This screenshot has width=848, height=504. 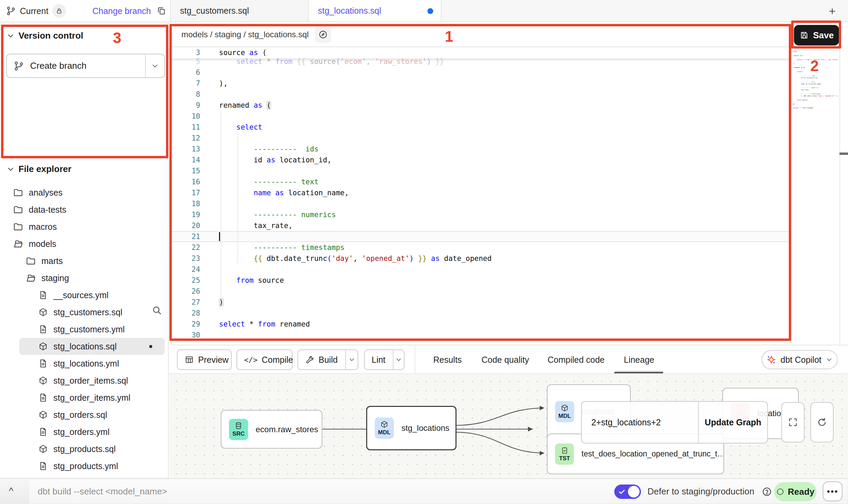 What do you see at coordinates (84, 432) in the screenshot?
I see `file-tree-item-stg-orders-yml: stg_orders.yml` at bounding box center [84, 432].